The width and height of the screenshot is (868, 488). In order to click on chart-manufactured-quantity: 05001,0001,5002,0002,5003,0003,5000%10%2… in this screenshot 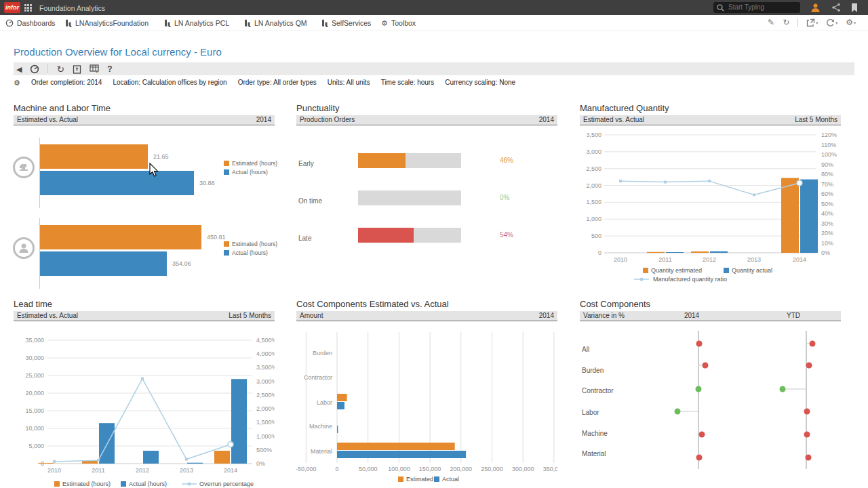, I will do `click(711, 209)`.